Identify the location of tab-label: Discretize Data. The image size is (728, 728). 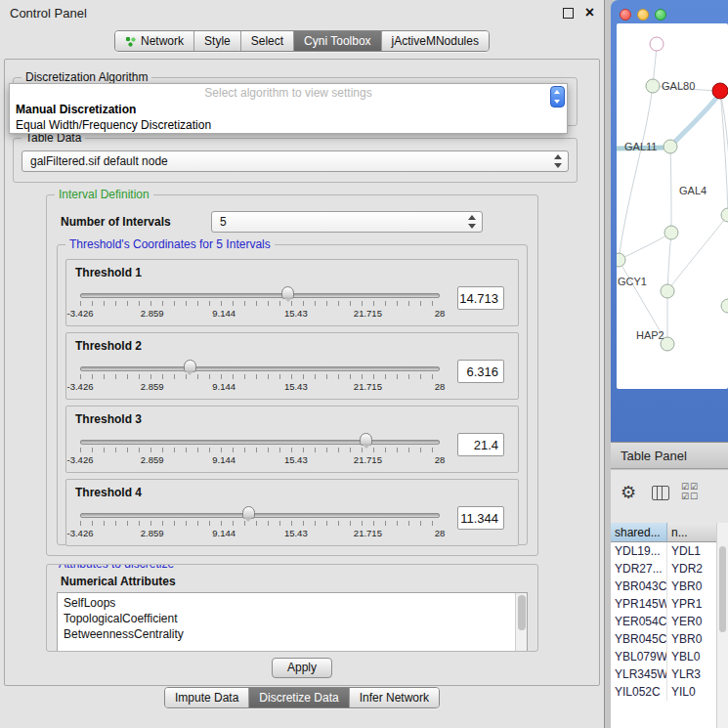
(299, 698).